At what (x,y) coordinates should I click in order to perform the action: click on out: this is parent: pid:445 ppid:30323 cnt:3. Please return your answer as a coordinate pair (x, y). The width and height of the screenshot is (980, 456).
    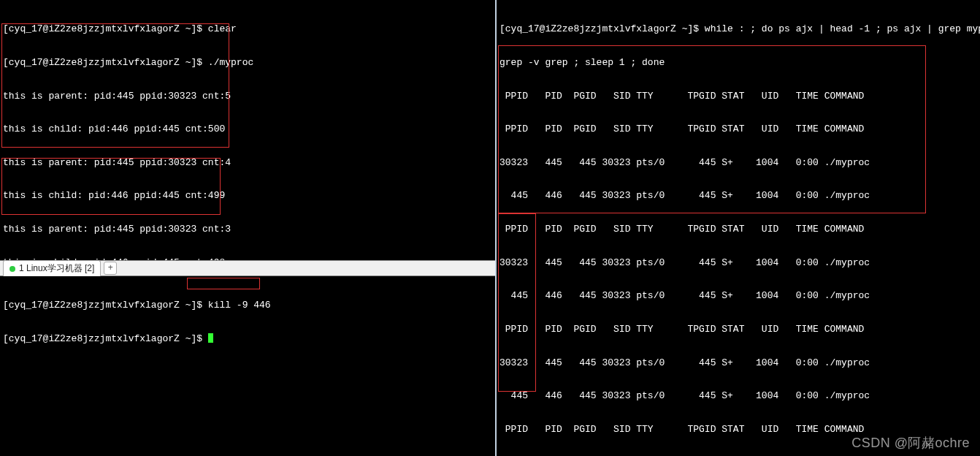
    Looking at the image, I should click on (248, 229).